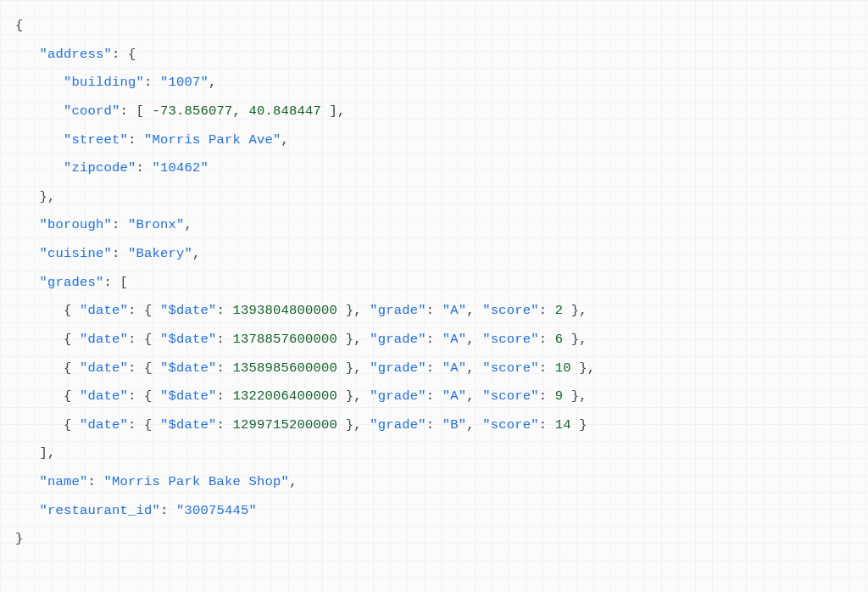 Image resolution: width=868 pixels, height=592 pixels. I want to click on grade-0-date: 1393804800000, so click(286, 310).